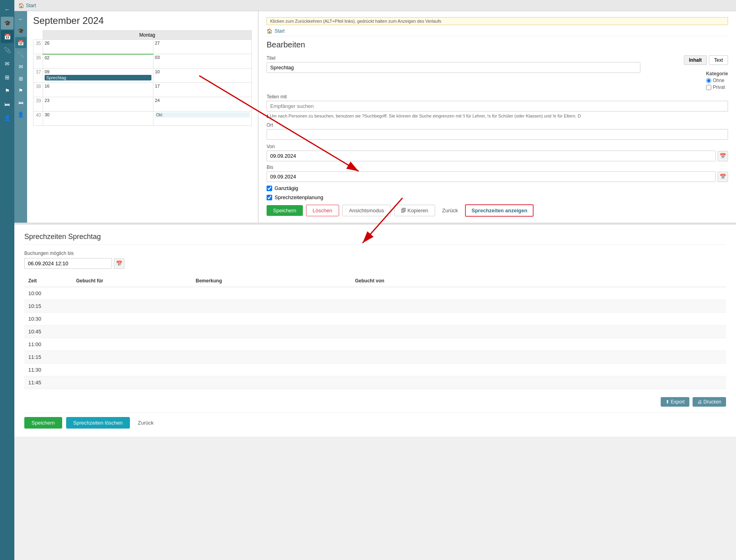  What do you see at coordinates (709, 402) in the screenshot?
I see `print-button: 🖨 Drucken` at bounding box center [709, 402].